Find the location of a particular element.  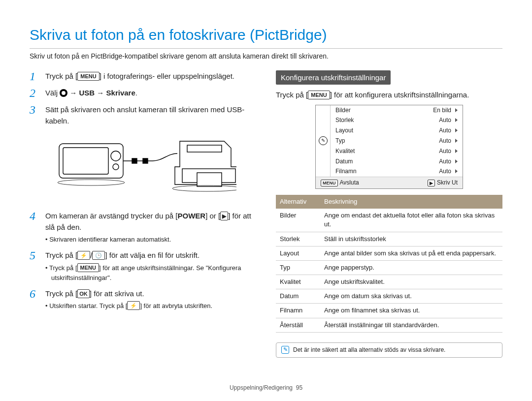

info-icon: ✎ is located at coordinates (285, 350).